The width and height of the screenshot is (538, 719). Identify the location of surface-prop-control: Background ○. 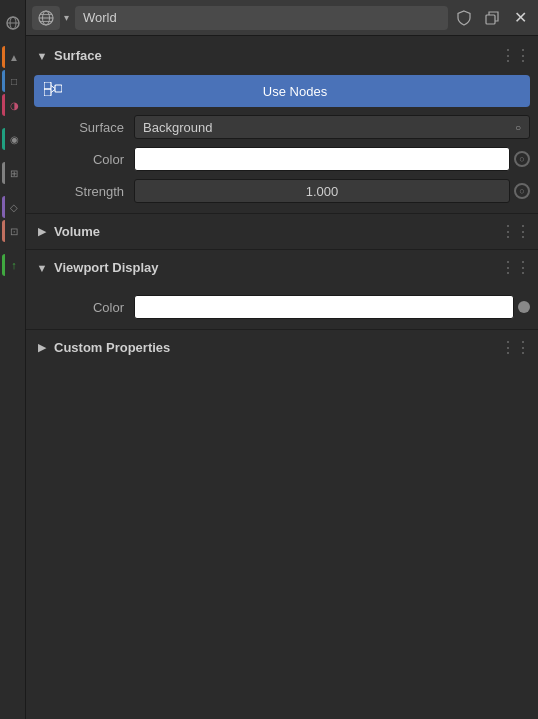
(332, 127).